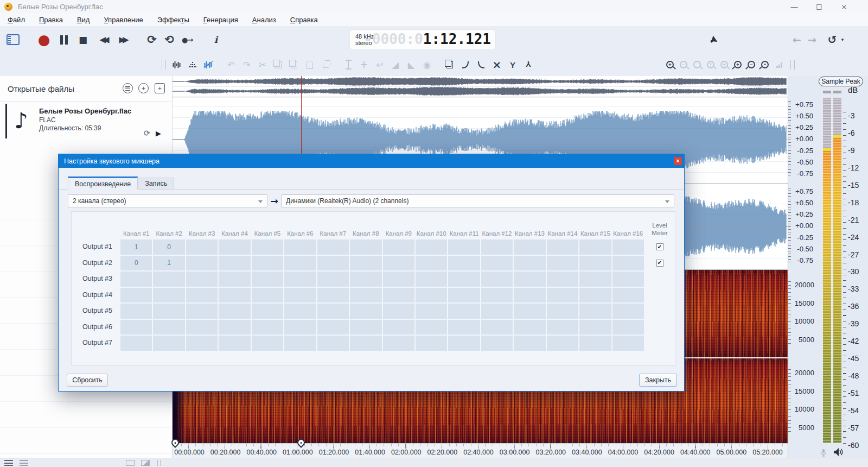 This screenshot has height=467, width=868. I want to click on matrix-cell: 0, so click(169, 247).